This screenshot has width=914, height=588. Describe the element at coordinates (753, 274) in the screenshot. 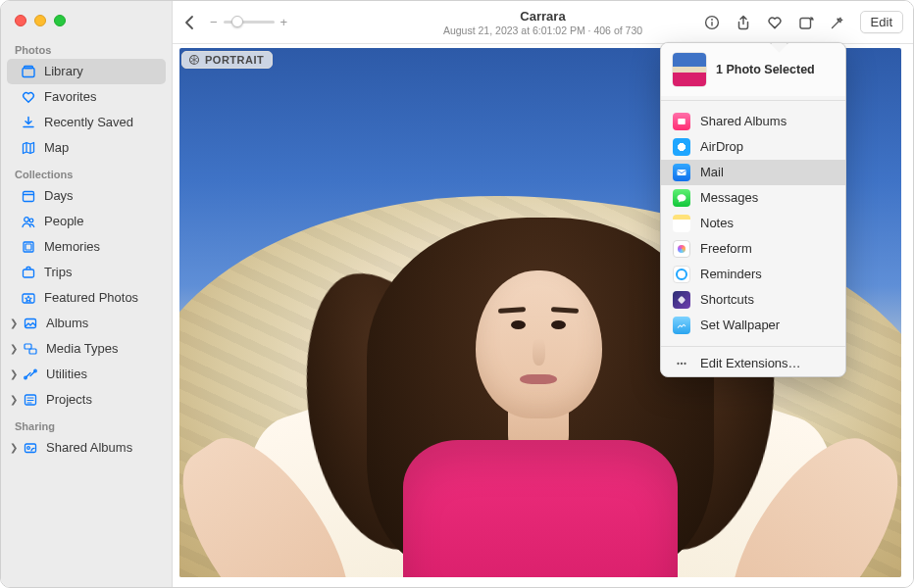

I see `share-item-reminders: Reminders` at that location.